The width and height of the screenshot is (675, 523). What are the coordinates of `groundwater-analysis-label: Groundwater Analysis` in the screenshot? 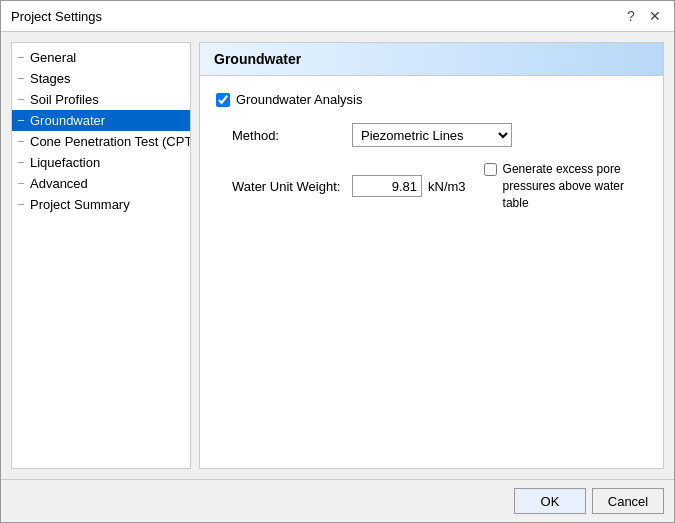 It's located at (299, 100).